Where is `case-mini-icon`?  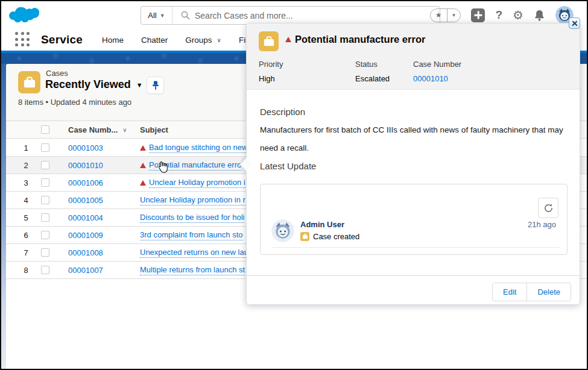 case-mini-icon is located at coordinates (305, 236).